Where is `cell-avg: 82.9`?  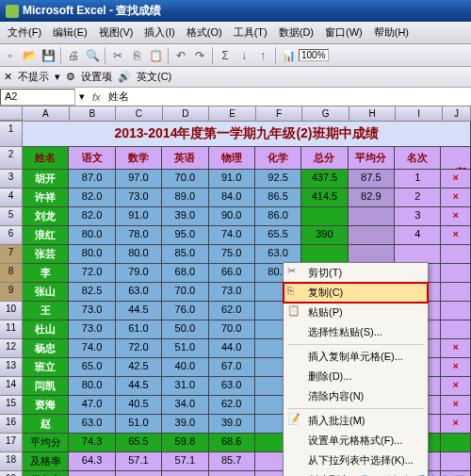
cell-avg: 82.9 is located at coordinates (371, 198).